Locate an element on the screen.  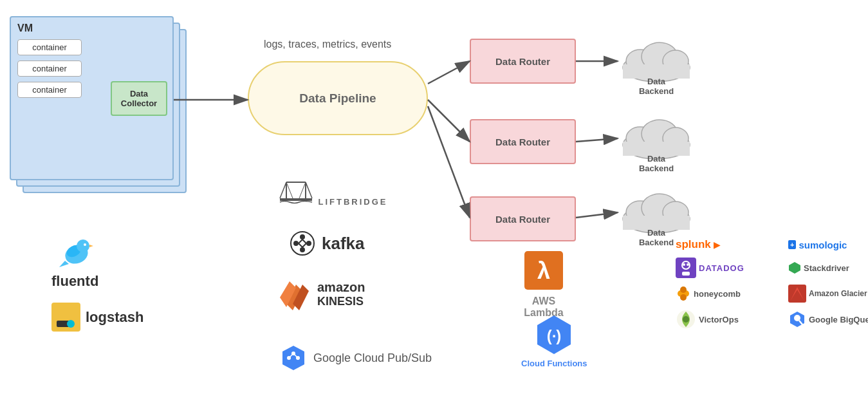
right-logos-panel: splunk ▶ + sumologic DATADOG is located at coordinates (772, 284).